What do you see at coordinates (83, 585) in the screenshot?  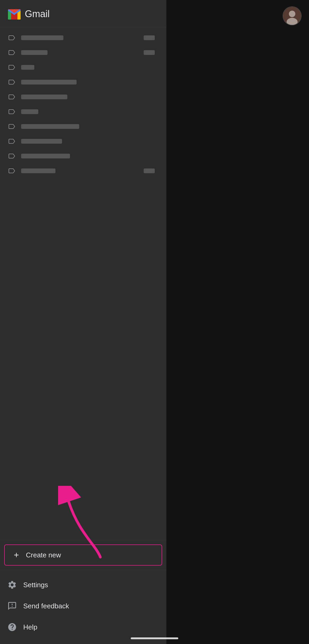 I see `settings-item: Settings` at bounding box center [83, 585].